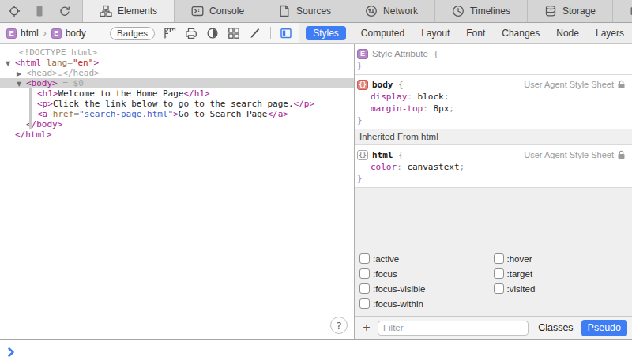 The image size is (632, 364). I want to click on sidebar-tab-font: Font, so click(476, 33).